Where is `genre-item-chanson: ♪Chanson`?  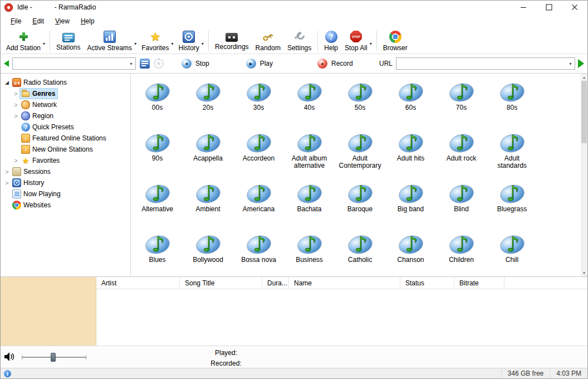
genre-item-chanson: ♪Chanson is located at coordinates (411, 252).